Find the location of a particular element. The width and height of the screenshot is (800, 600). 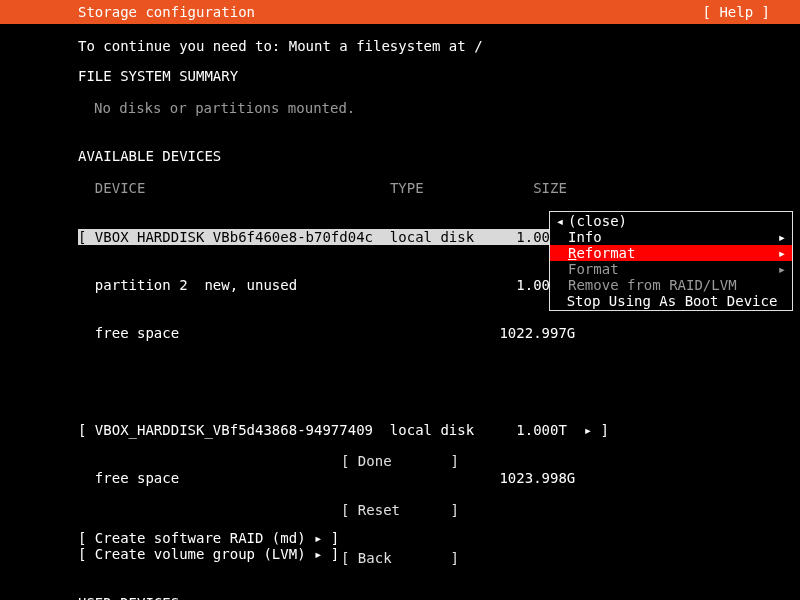

page-title: Storage configuration is located at coordinates (128, 12).